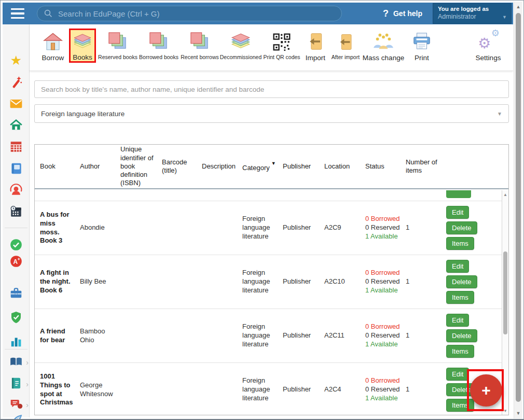 Image resolution: width=524 pixels, height=420 pixels. I want to click on book-location: A2C4, so click(344, 390).